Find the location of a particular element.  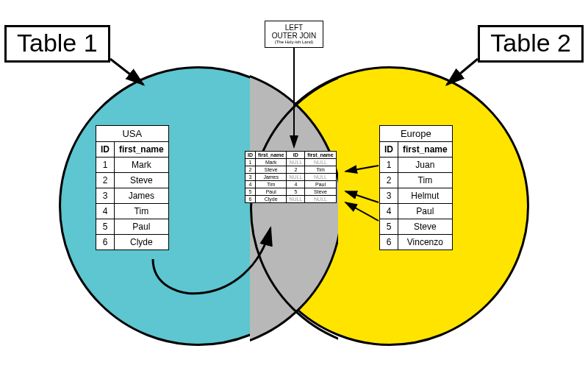

europe-col-name: first_name is located at coordinates (426, 150).